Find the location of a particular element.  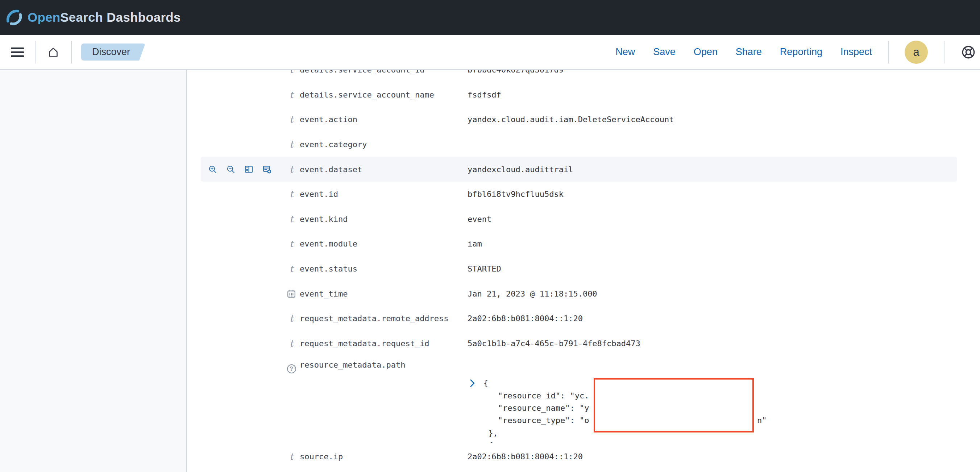

doc-field-row: t request_metadata.remote_address 2a02:6… is located at coordinates (584, 319).